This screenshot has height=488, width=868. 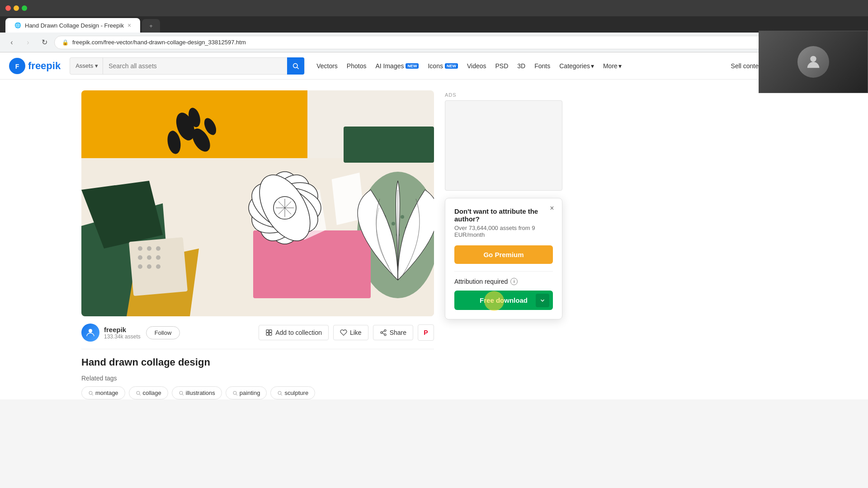 What do you see at coordinates (383, 333) in the screenshot?
I see `share-icon` at bounding box center [383, 333].